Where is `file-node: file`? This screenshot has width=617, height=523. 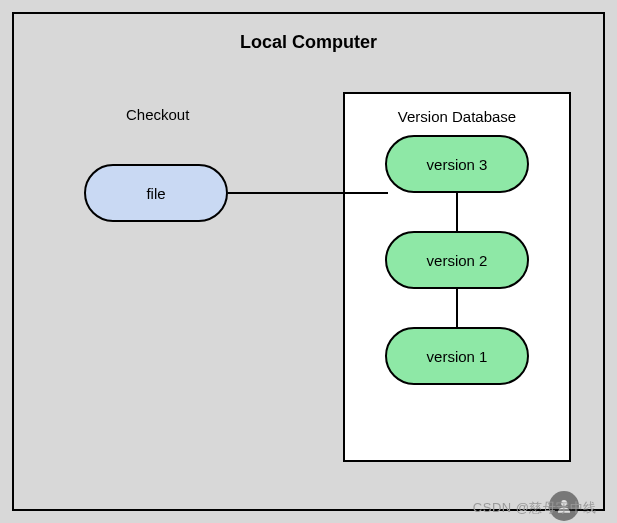
file-node: file is located at coordinates (156, 193).